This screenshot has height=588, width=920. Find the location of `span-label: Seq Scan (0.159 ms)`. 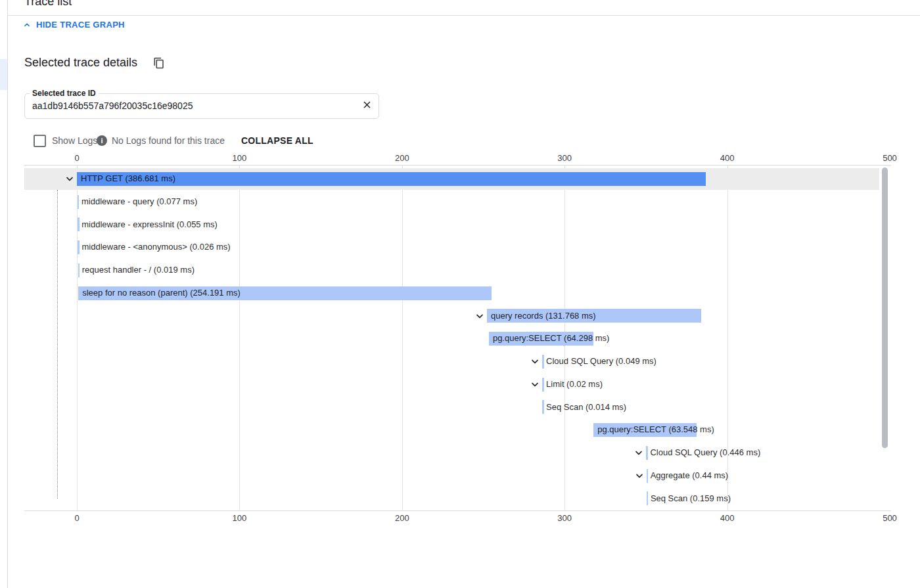

span-label: Seq Scan (0.159 ms) is located at coordinates (691, 499).